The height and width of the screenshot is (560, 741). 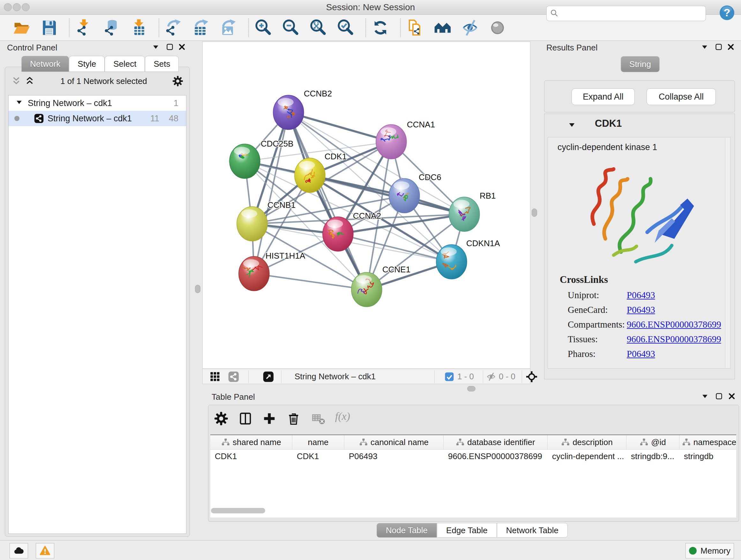 What do you see at coordinates (302, 109) in the screenshot?
I see `node-CCNB2: CCNB2` at bounding box center [302, 109].